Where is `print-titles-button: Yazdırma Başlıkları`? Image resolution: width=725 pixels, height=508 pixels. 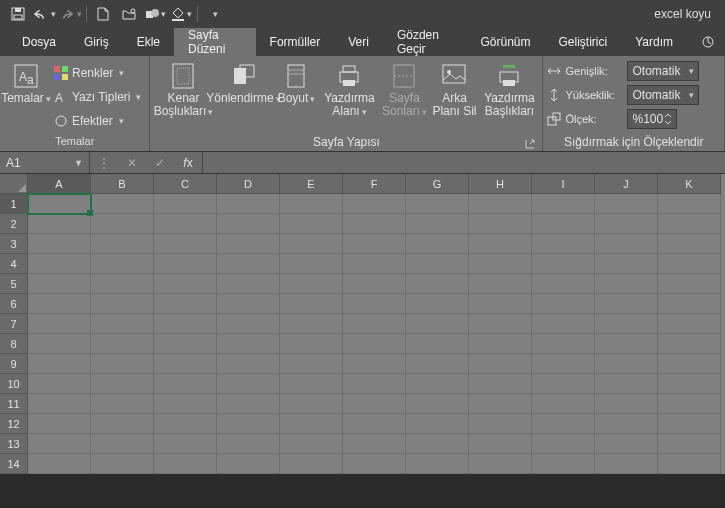 print-titles-button: Yazdırma Başlıkları is located at coordinates (509, 96).